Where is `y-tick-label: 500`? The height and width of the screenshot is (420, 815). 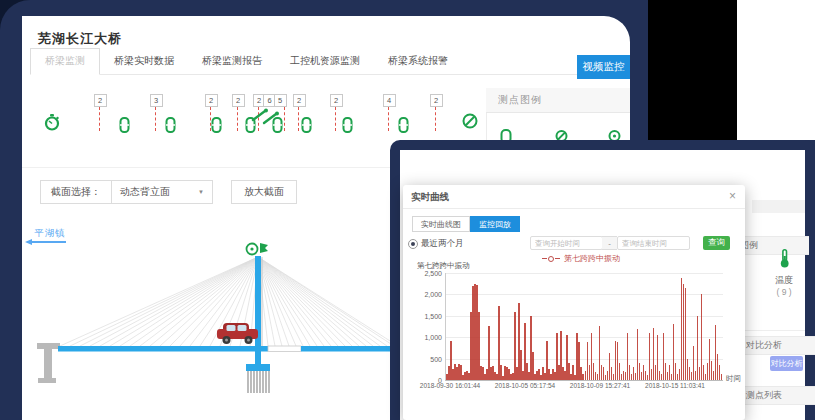
y-tick-label: 500 is located at coordinates (436, 358).